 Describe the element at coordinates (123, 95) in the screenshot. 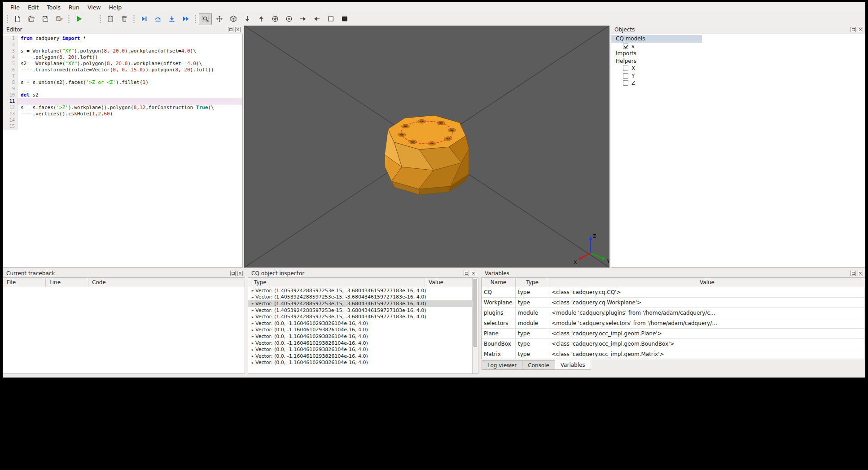

I see `editor-line: 10del s2` at that location.